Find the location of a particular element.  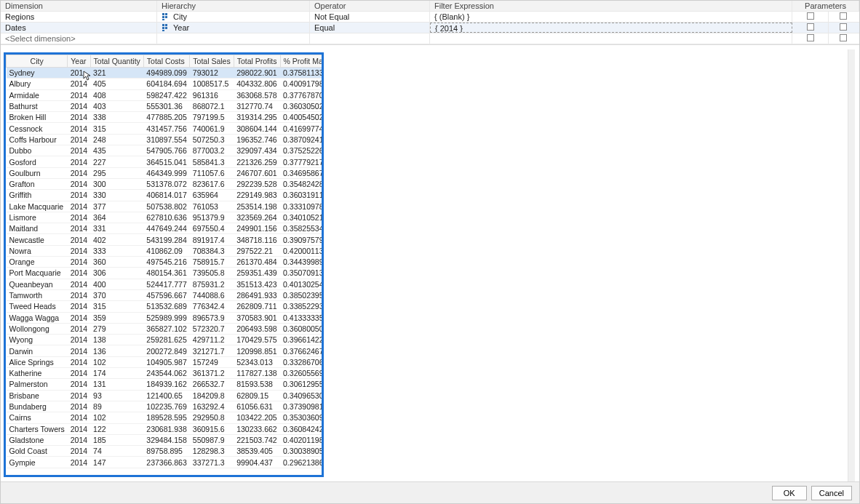

table-row: Bathurst2014403555301.36868072.1312770.7… is located at coordinates (166, 106).